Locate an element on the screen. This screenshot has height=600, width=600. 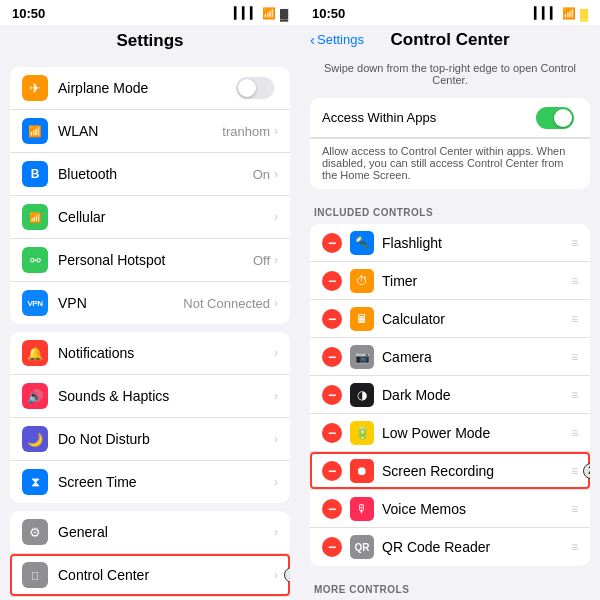
row-calculator: − 🖩 Calculator ≡ is located at coordinates (450, 319).